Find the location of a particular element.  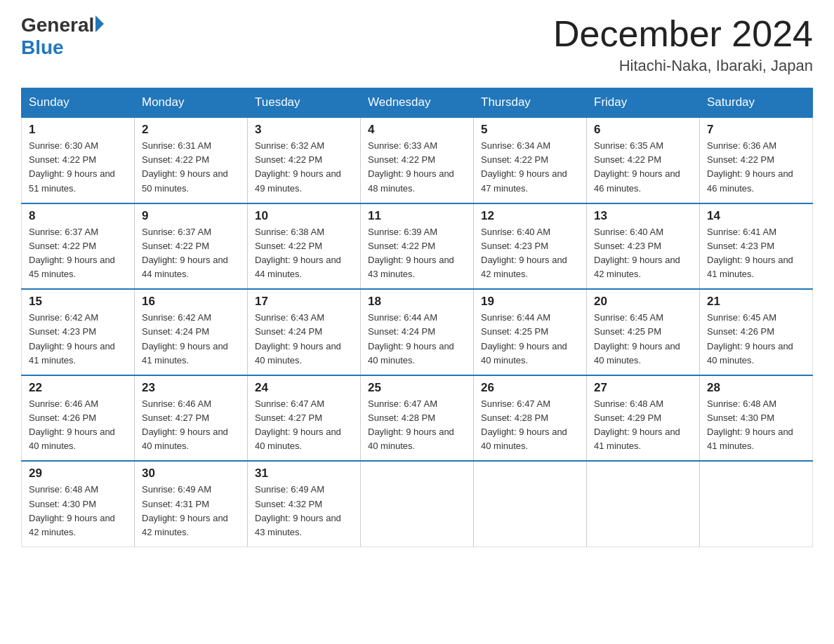

table-row: 21 Sunrise: 6:45 AMSunset: 4:26 PMDaylig… is located at coordinates (757, 333).